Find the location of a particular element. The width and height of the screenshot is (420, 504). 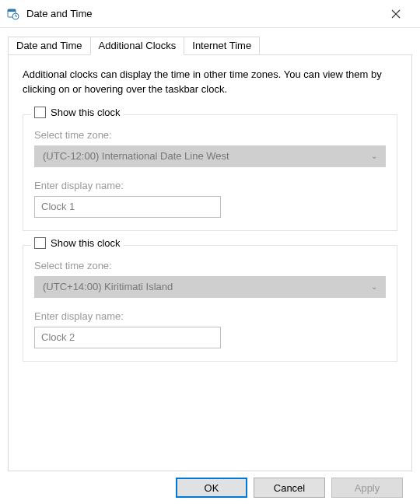

clock2-tz-value: (UTC+14:00) Kiritimati Island is located at coordinates (107, 286).